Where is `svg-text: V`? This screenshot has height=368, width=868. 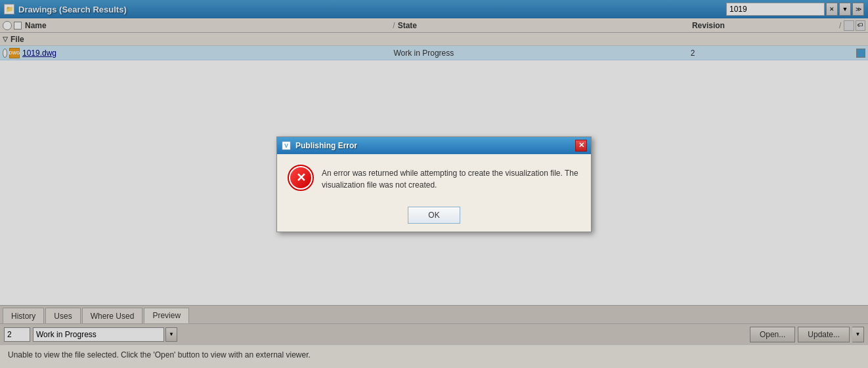 svg-text: V is located at coordinates (286, 146).